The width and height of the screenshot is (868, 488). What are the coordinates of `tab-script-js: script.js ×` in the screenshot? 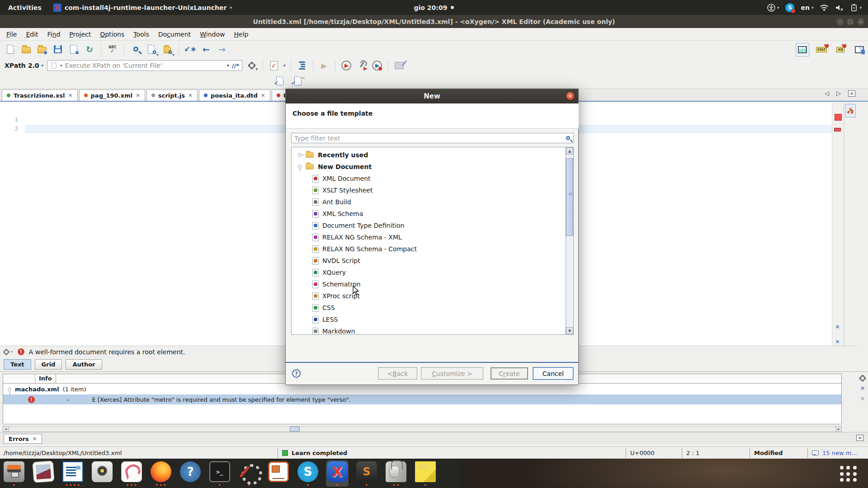 It's located at (172, 95).